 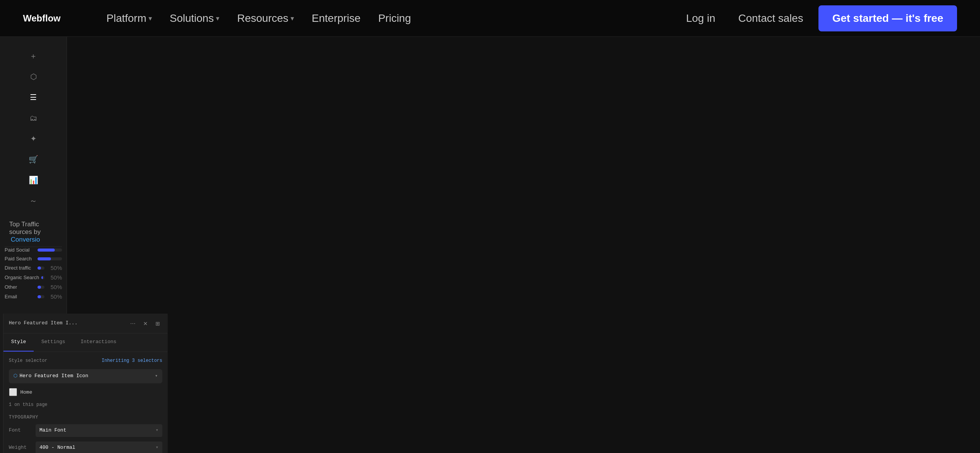 I want to click on home-context: ⬜ Home, so click(x=86, y=393).